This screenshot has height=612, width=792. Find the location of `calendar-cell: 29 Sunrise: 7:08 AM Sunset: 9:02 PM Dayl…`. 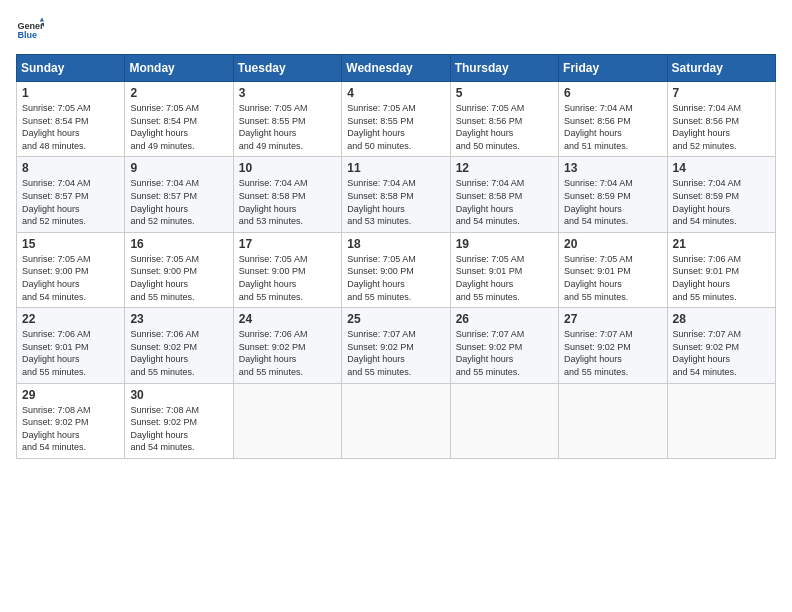

calendar-cell: 29 Sunrise: 7:08 AM Sunset: 9:02 PM Dayl… is located at coordinates (71, 420).